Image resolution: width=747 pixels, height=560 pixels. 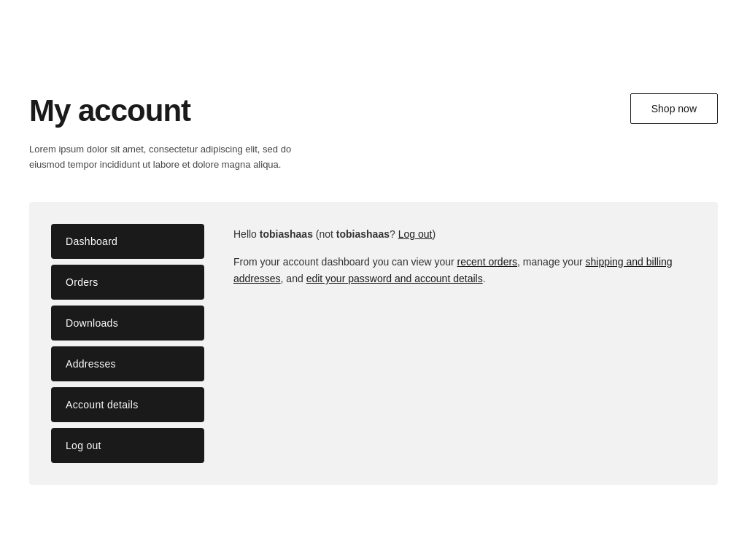 What do you see at coordinates (128, 364) in the screenshot?
I see `sidebar-item-addresses: Addresses` at bounding box center [128, 364].